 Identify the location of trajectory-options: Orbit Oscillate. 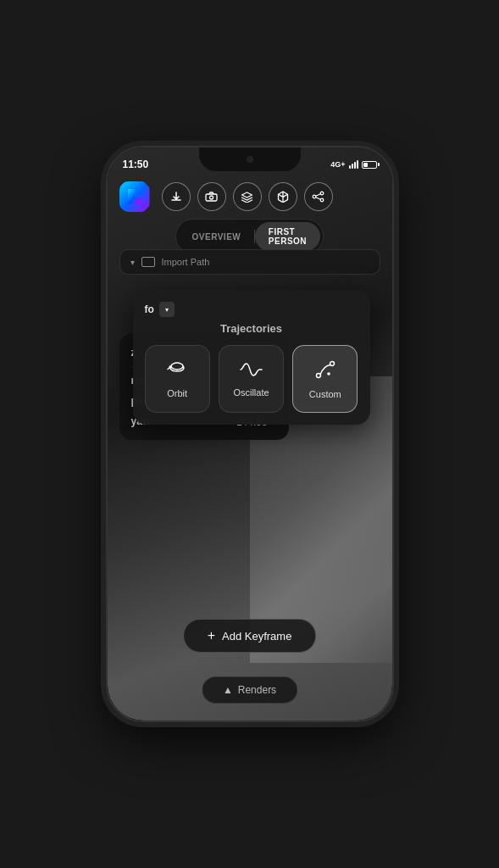
(252, 379).